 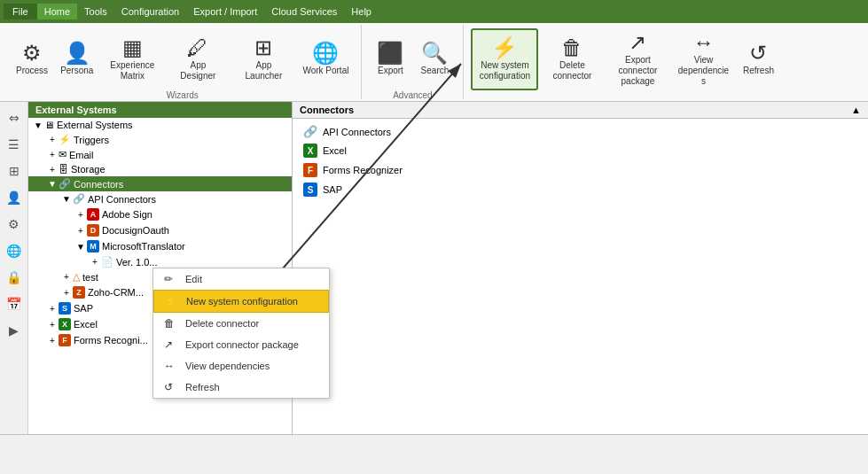 I want to click on forms-recognizer-icon: F, so click(x=65, y=340).